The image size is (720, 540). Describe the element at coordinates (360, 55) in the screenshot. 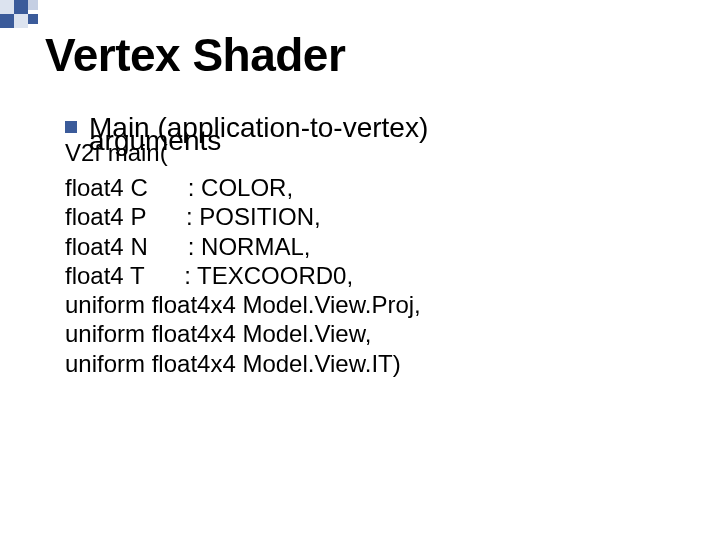

I see `slide-title: Vertex Shader` at that location.